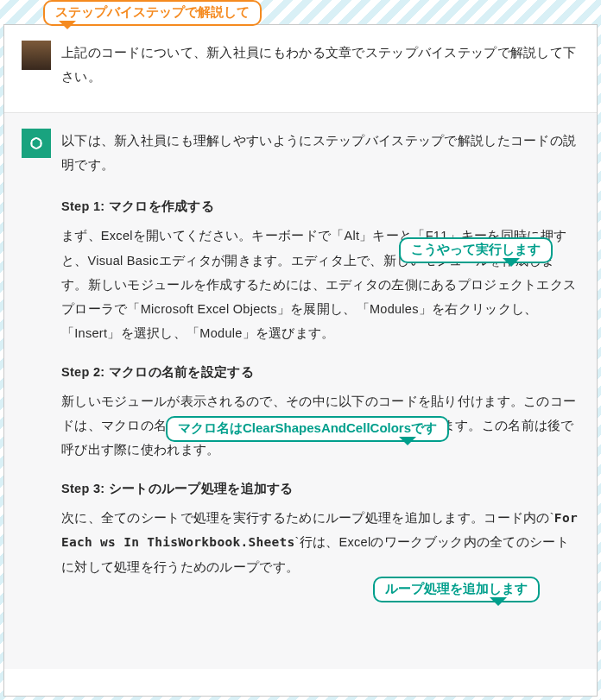 Image resolution: width=601 pixels, height=700 pixels. I want to click on callout-text: ステップバイステップで解説して, so click(152, 12).